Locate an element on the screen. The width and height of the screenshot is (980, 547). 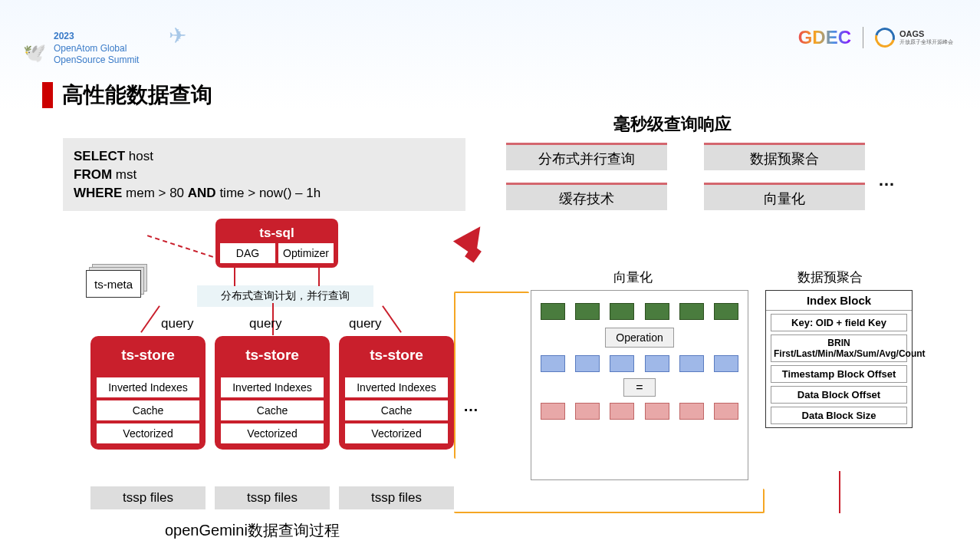
plane-decoration: ✈ is located at coordinates (178, 35).